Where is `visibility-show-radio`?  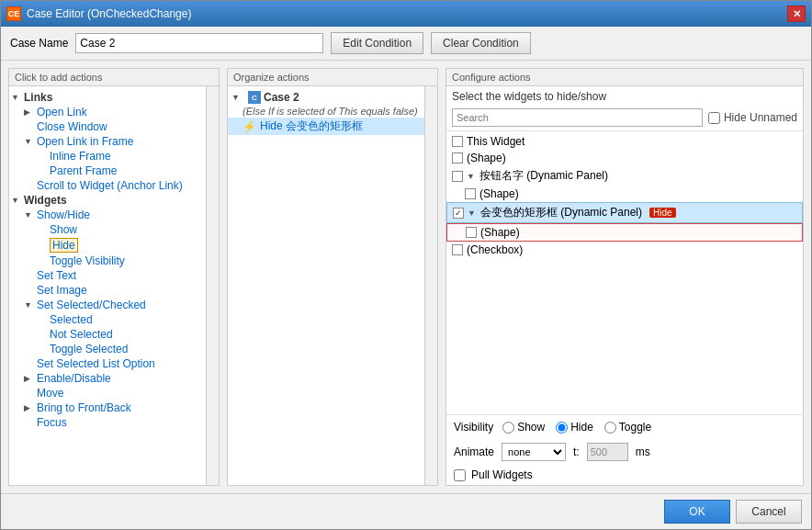 visibility-show-radio is located at coordinates (509, 428).